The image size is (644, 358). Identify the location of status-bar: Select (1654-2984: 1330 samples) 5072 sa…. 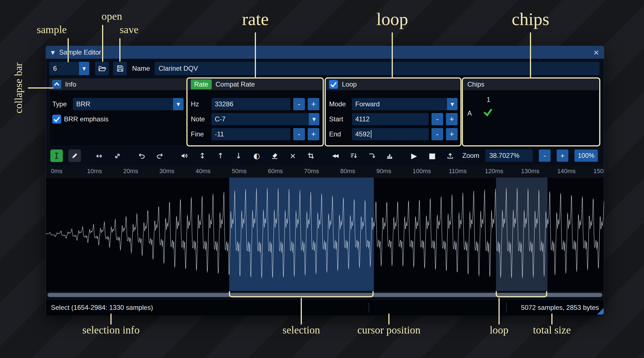
(325, 307).